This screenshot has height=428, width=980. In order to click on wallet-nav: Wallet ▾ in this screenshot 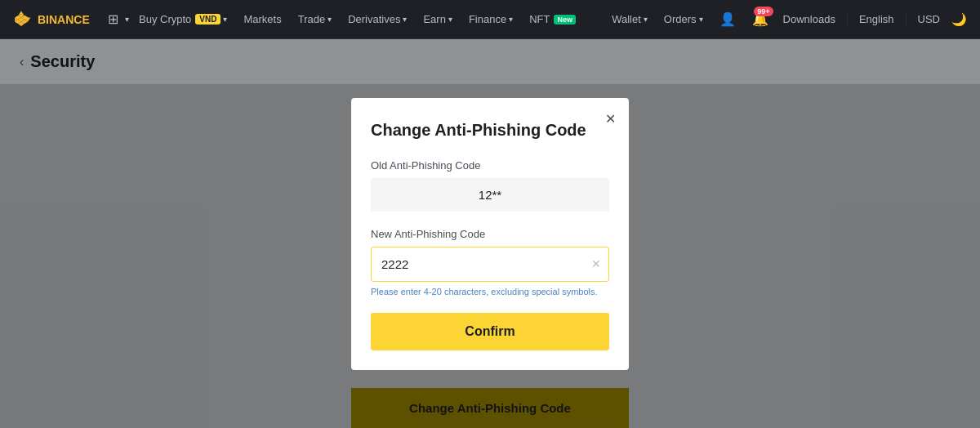, I will do `click(630, 20)`.